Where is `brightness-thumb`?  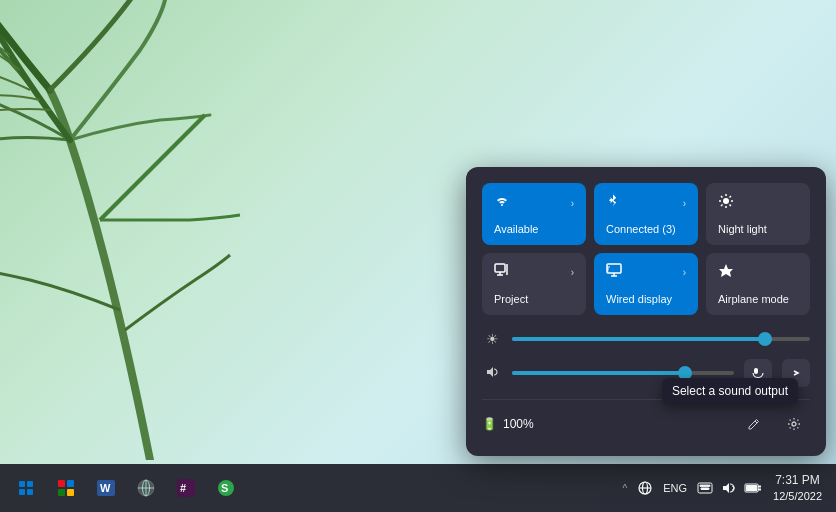
brightness-thumb is located at coordinates (765, 339).